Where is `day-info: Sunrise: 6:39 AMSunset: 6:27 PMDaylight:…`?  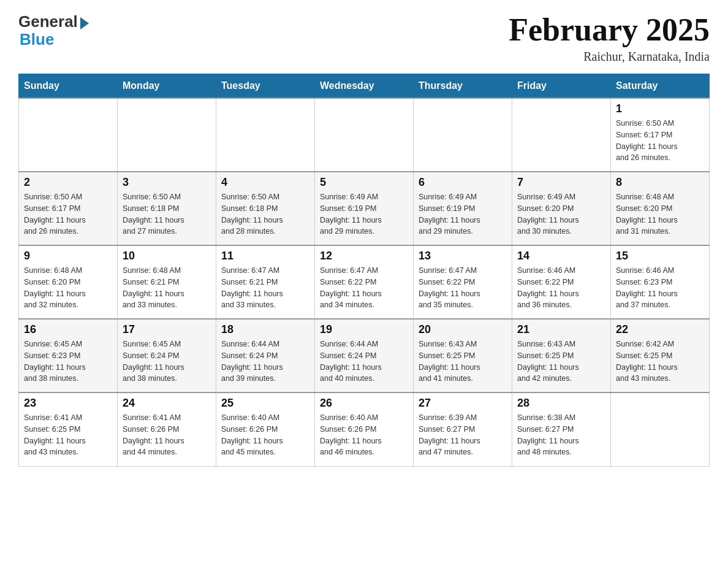
day-info: Sunrise: 6:39 AMSunset: 6:27 PMDaylight:… is located at coordinates (463, 435).